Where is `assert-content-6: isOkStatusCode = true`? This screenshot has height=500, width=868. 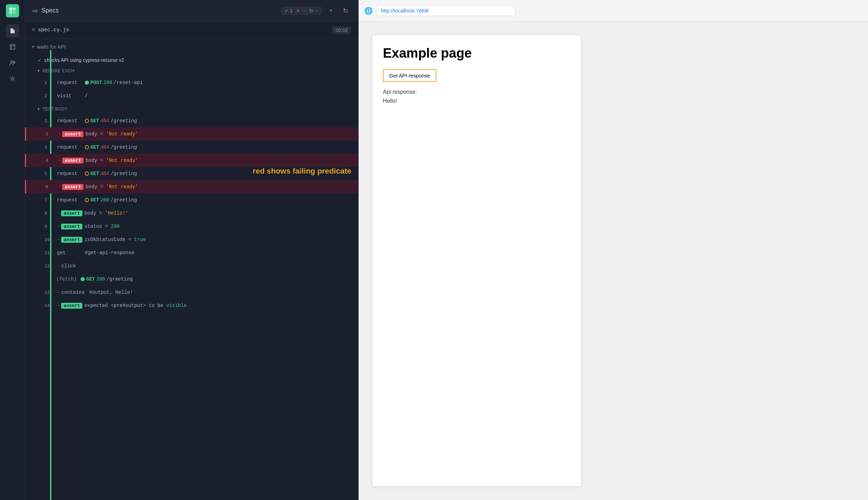 assert-content-6: isOkStatusCode = true is located at coordinates (115, 240).